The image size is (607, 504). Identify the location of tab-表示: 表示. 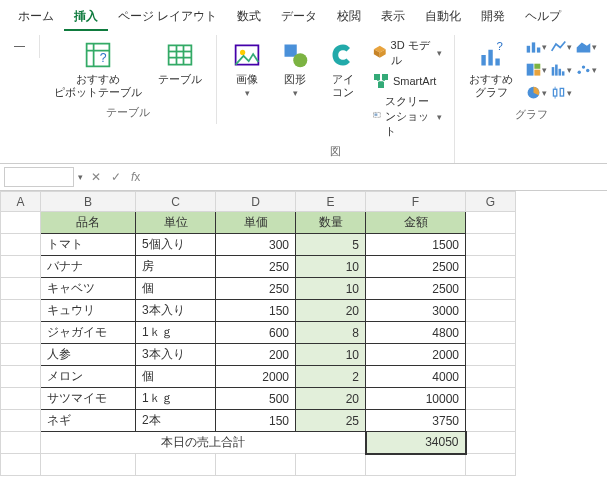
(393, 18).